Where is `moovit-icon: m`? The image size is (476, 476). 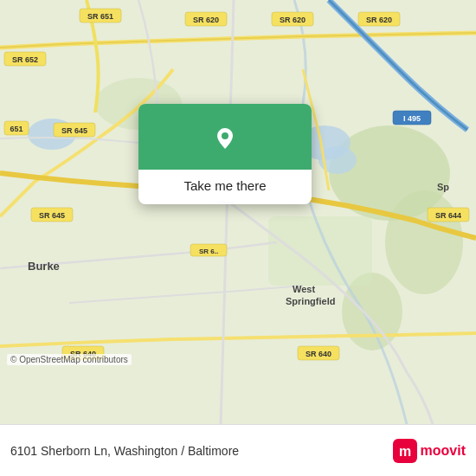
moovit-icon: m is located at coordinates (405, 451).